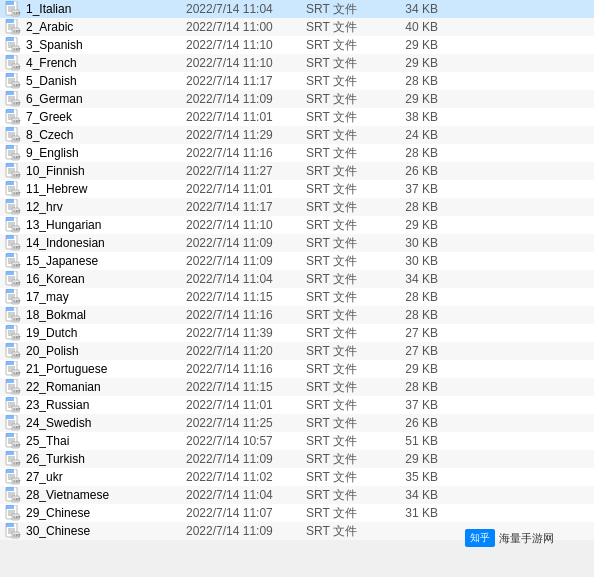 The image size is (594, 577). I want to click on file-size: 34 KB, so click(416, 495).